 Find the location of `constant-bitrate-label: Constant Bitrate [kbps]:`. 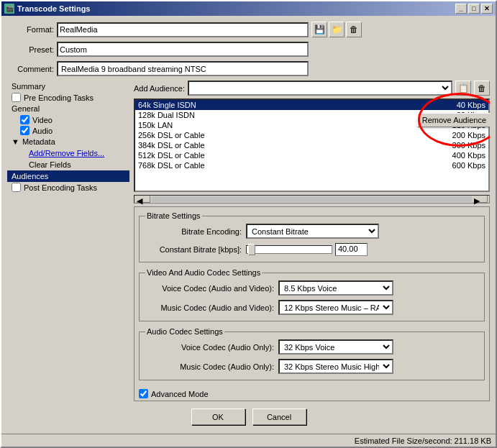

constant-bitrate-label: Constant Bitrate [kbps]: is located at coordinates (196, 250).